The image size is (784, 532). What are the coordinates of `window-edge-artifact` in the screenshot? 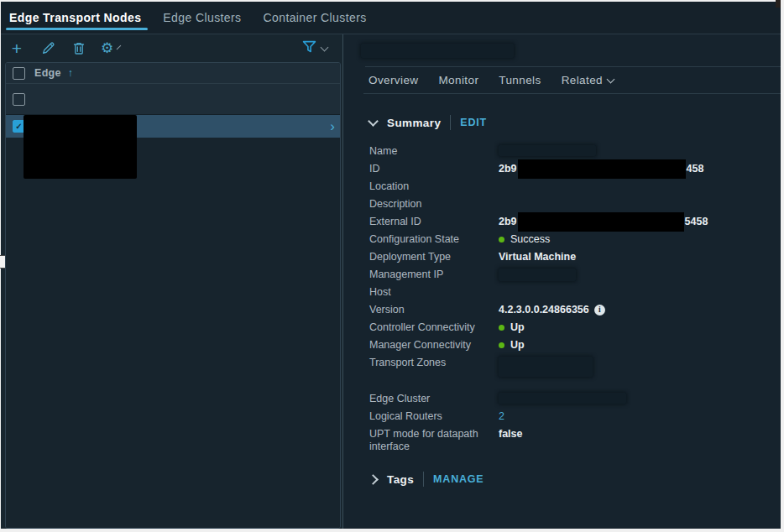 It's located at (3, 262).